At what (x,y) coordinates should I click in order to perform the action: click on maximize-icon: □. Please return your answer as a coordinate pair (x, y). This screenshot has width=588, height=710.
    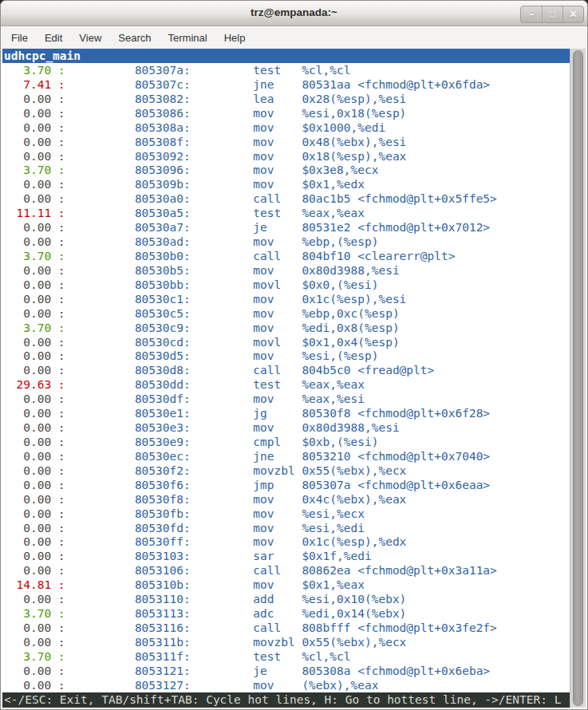
    Looking at the image, I should click on (552, 14).